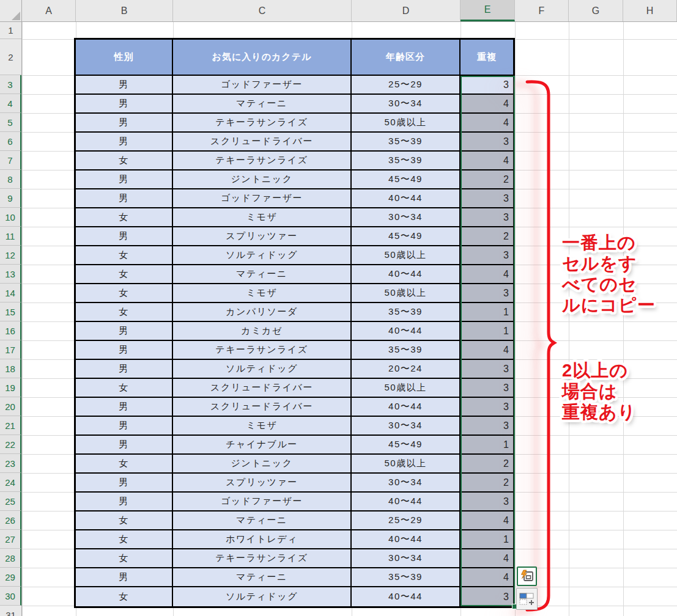 The height and width of the screenshot is (616, 677). Describe the element at coordinates (11, 293) in the screenshot. I see `row-header-14: 14` at that location.